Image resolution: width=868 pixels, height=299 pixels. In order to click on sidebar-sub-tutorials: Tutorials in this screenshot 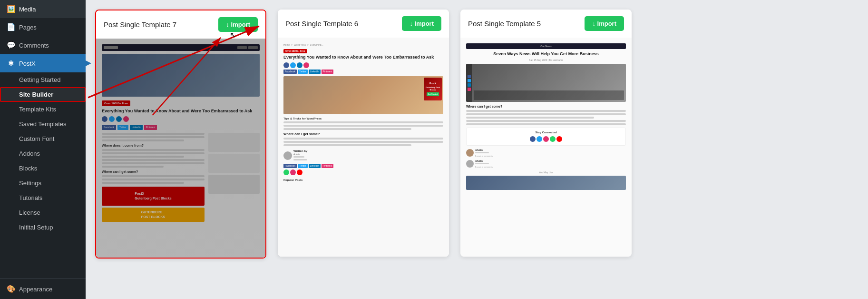, I will do `click(43, 198)`.